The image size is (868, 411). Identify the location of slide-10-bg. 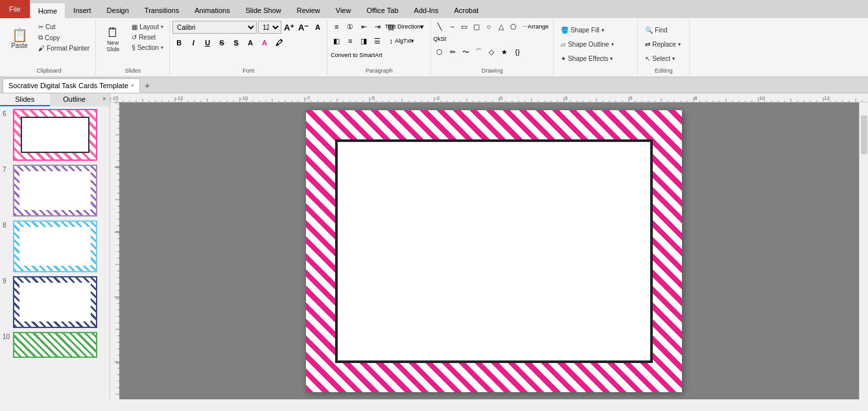
(55, 346).